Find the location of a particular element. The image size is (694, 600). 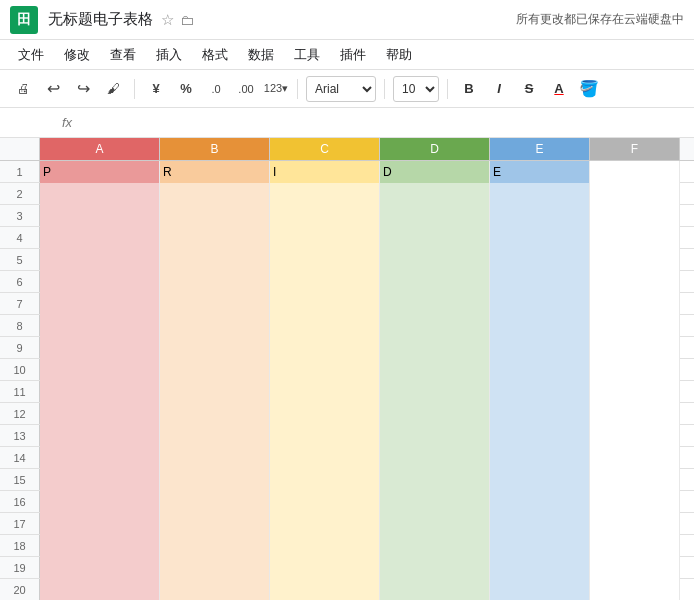

col-header-a: A is located at coordinates (100, 149).